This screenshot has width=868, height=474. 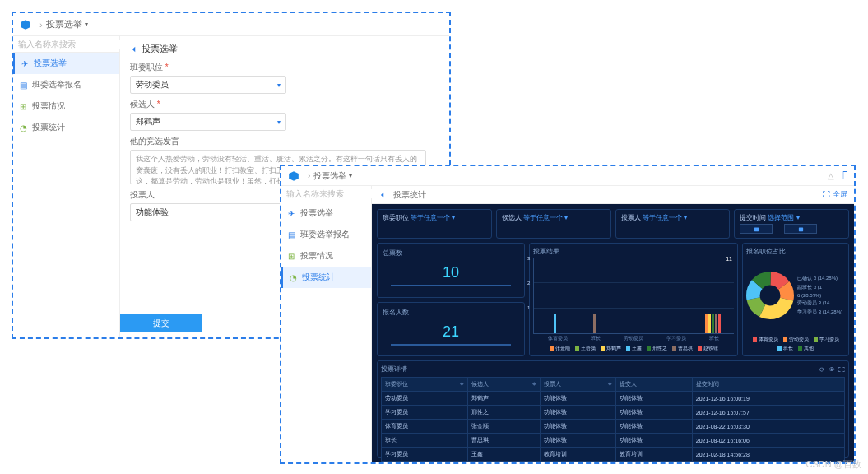 I want to click on nav-vote-b: ✈投票选举, so click(x=326, y=213).